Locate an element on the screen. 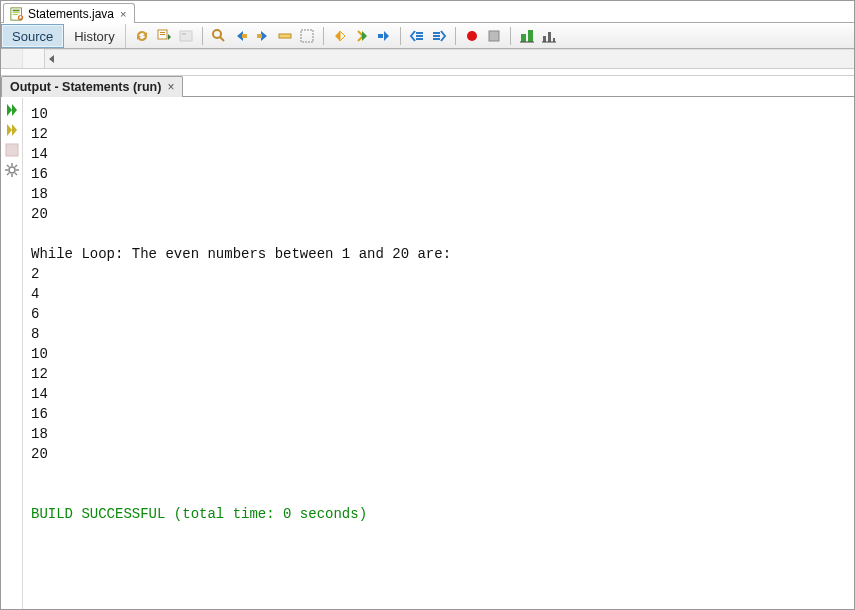 Image resolution: width=855 pixels, height=610 pixels. output-tab-title: Output - Statements (run) is located at coordinates (86, 87).